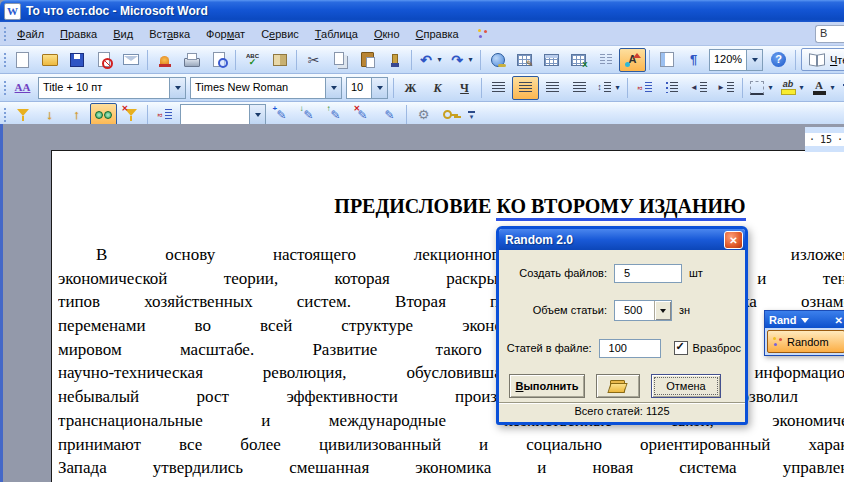 Image resolution: width=844 pixels, height=482 pixels. What do you see at coordinates (4, 34) in the screenshot?
I see `menubar-drag-handle` at bounding box center [4, 34].